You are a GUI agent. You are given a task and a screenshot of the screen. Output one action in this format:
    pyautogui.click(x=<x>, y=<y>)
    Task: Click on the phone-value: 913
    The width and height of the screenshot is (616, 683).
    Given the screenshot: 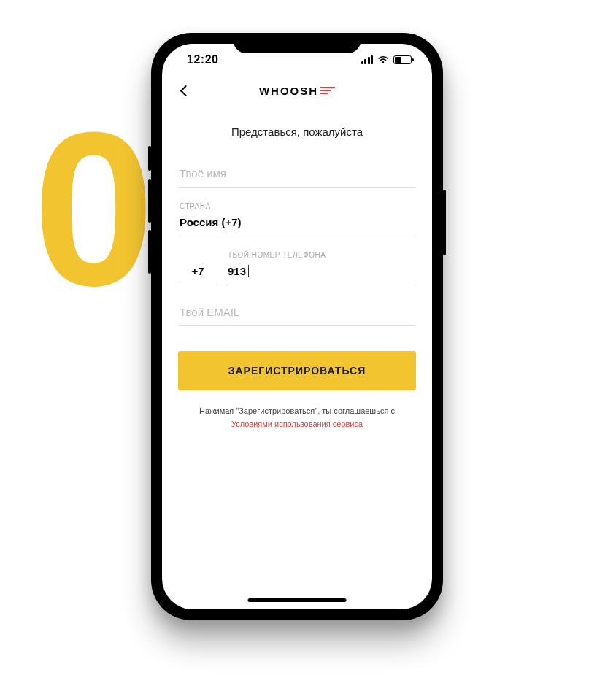 What is the action you would take?
    pyautogui.click(x=236, y=271)
    